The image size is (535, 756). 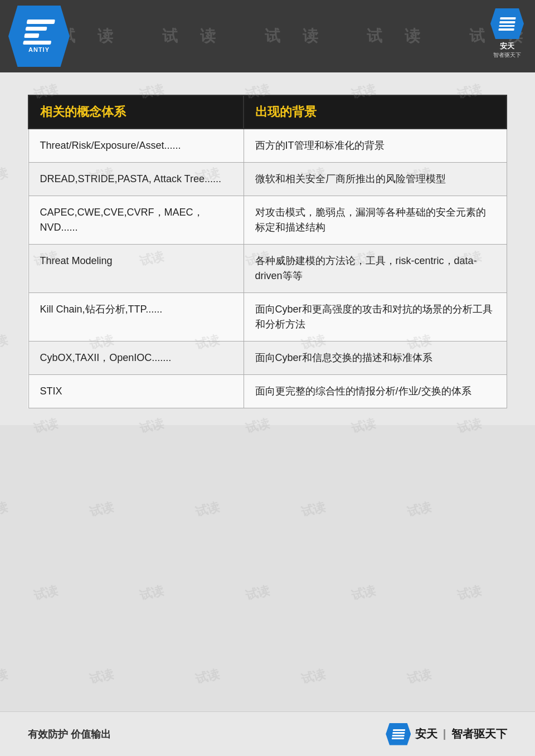 I want to click on page-footer: 有效防护 价值输出 安天 | 智者驱天下, so click(x=268, y=734).